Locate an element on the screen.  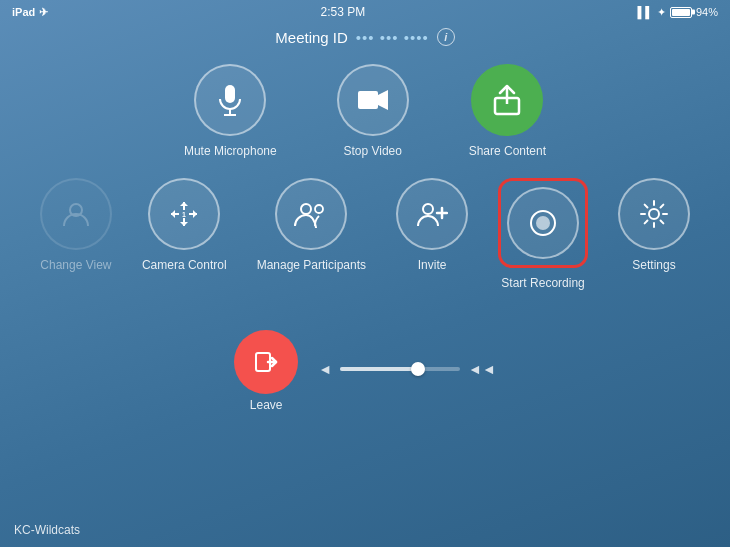
start-recording-label: Start Recording is located at coordinates (542, 283).